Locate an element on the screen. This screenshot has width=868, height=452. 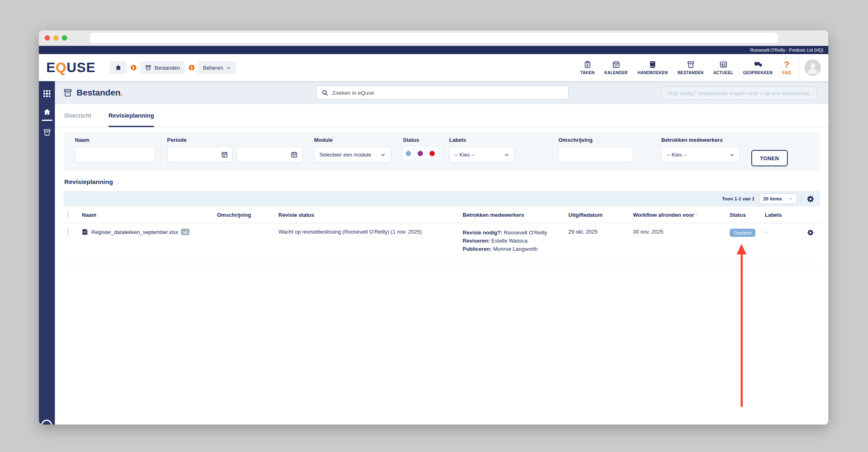
column-header-betrokken-medewerkers: Betrokken medewerkers is located at coordinates (515, 215).